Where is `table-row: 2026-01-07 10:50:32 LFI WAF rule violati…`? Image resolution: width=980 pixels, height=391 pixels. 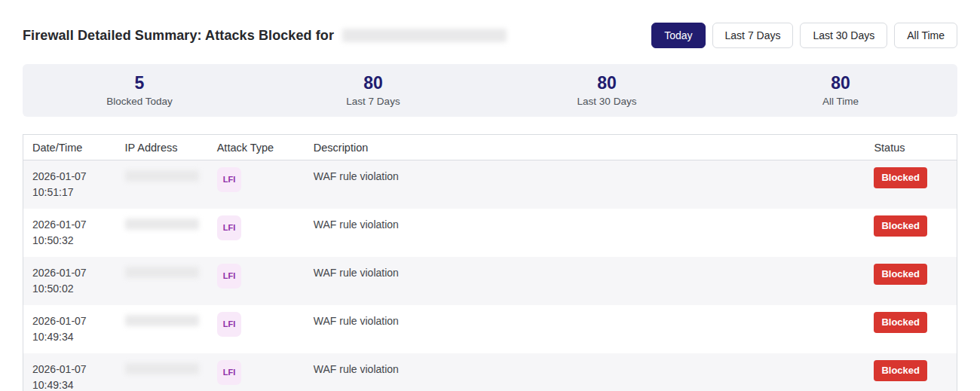
table-row: 2026-01-07 10:50:32 LFI WAF rule violati… is located at coordinates (490, 233).